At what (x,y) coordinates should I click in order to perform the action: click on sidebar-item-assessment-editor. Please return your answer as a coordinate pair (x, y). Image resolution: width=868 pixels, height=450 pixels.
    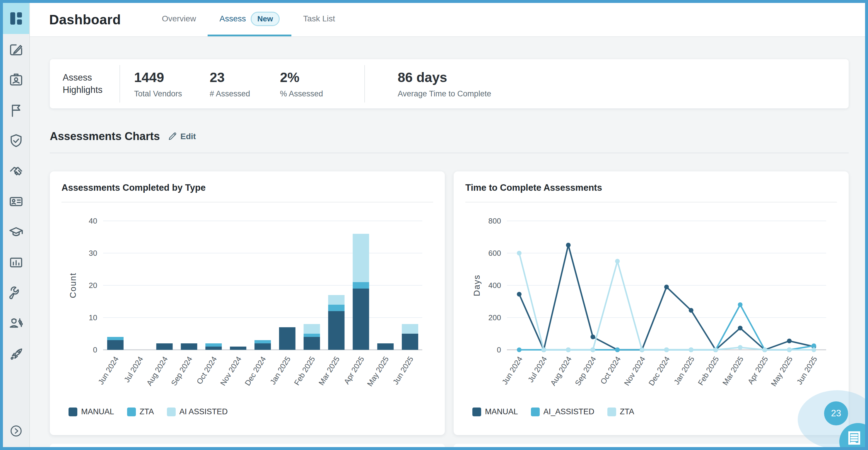
    Looking at the image, I should click on (16, 49).